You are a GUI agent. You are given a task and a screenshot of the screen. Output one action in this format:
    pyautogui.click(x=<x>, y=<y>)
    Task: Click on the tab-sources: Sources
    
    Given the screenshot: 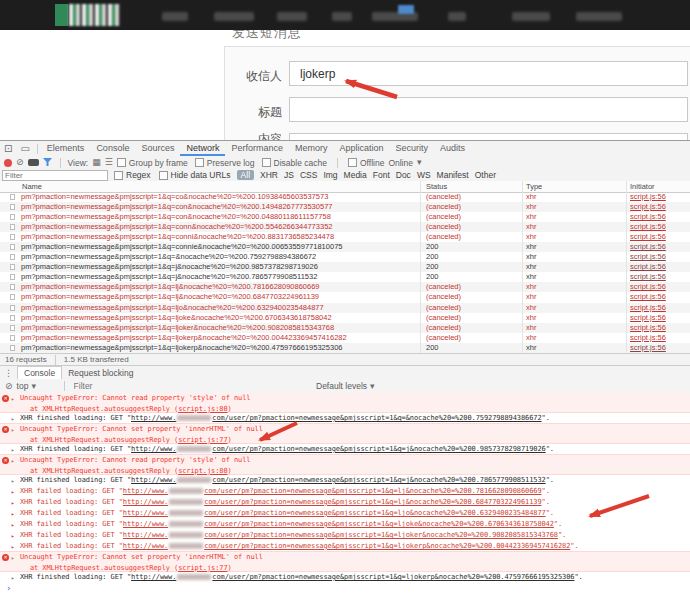 What is the action you would take?
    pyautogui.click(x=158, y=148)
    